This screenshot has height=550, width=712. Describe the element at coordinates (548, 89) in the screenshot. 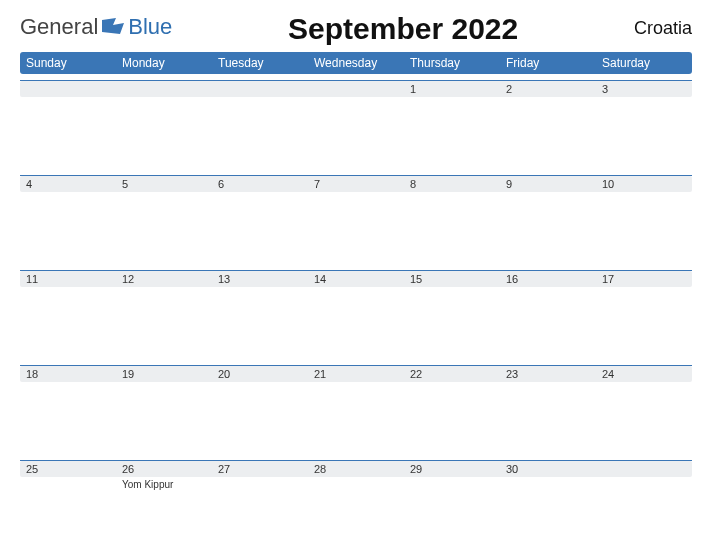

I see `date-number: 2` at that location.